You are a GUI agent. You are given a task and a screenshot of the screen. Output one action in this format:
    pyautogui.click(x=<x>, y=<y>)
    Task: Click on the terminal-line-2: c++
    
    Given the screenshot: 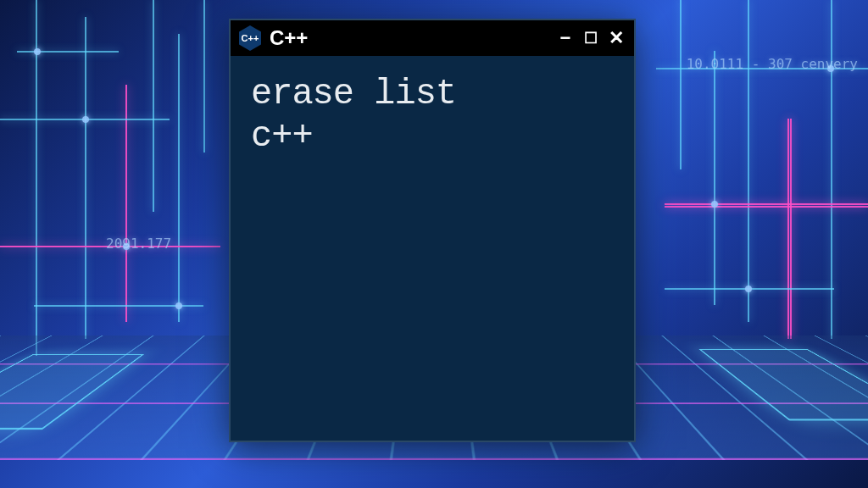 What is the action you would take?
    pyautogui.click(x=432, y=136)
    